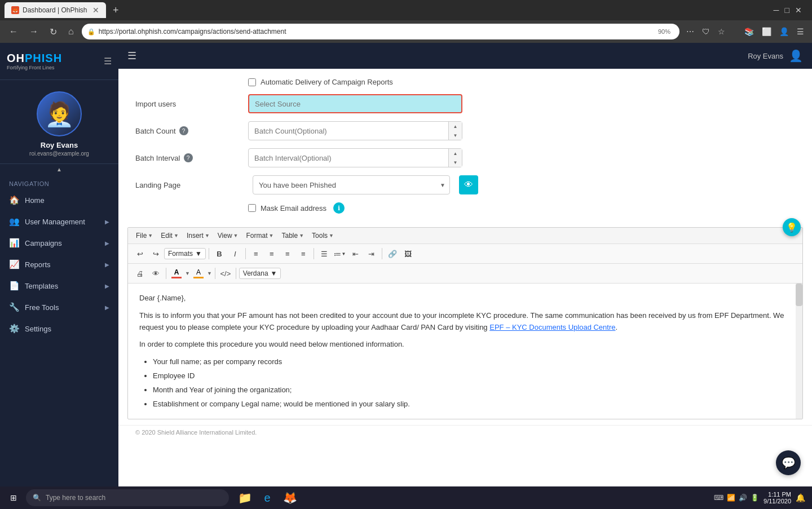 This screenshot has height=509, width=812. What do you see at coordinates (355, 131) in the screenshot?
I see `batch-count-input` at bounding box center [355, 131].